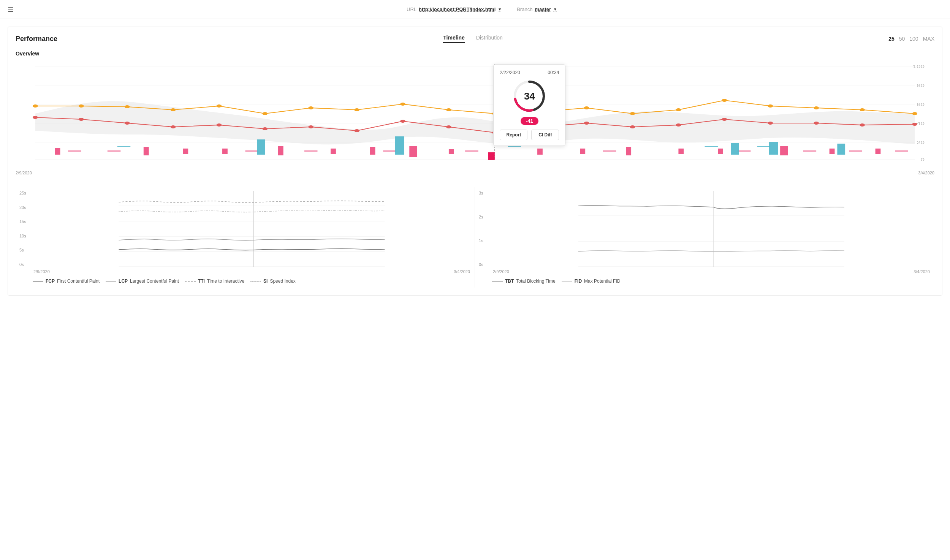 The image size is (950, 560). What do you see at coordinates (902, 39) in the screenshot?
I see `page-size-50: 50` at bounding box center [902, 39].